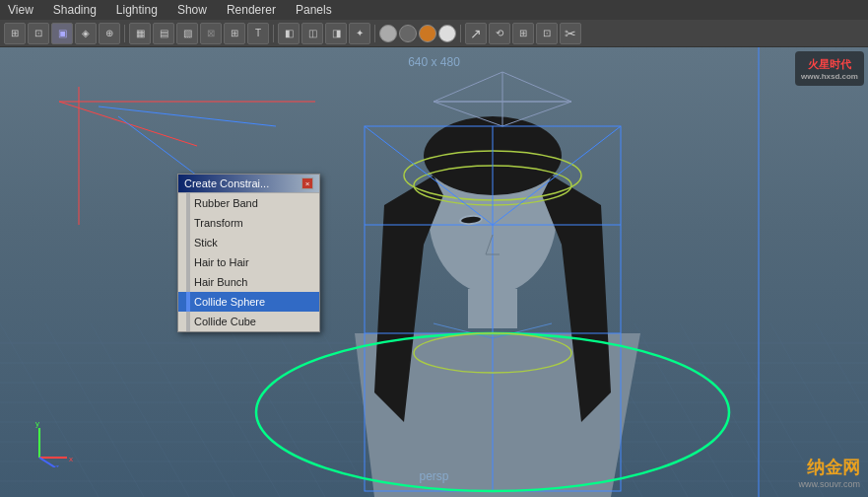 This screenshot has width=868, height=497. I want to click on toolbar-btn-8: ▧, so click(187, 34).